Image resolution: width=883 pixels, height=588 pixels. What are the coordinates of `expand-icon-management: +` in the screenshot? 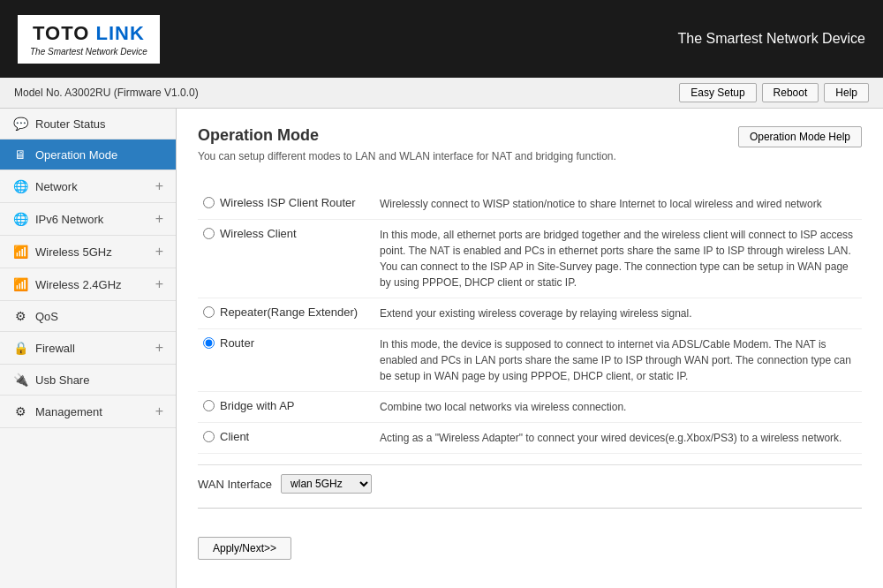 It's located at (159, 411).